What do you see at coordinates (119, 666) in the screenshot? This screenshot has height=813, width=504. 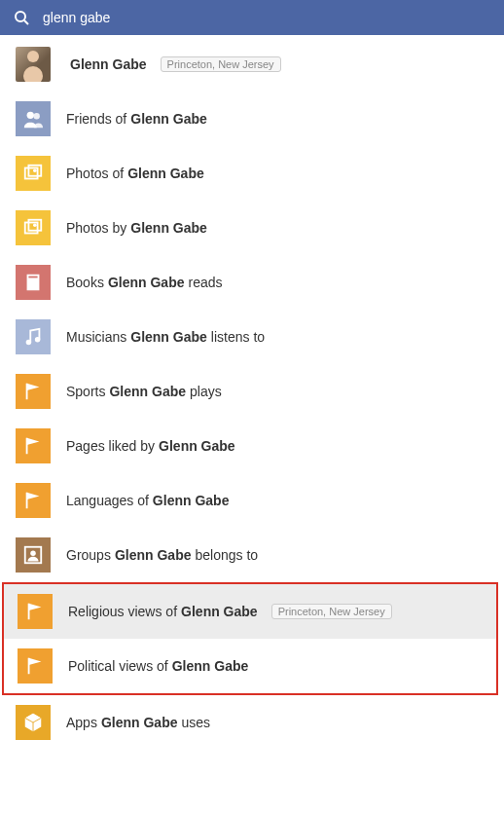 I see `label-before: Political views of` at bounding box center [119, 666].